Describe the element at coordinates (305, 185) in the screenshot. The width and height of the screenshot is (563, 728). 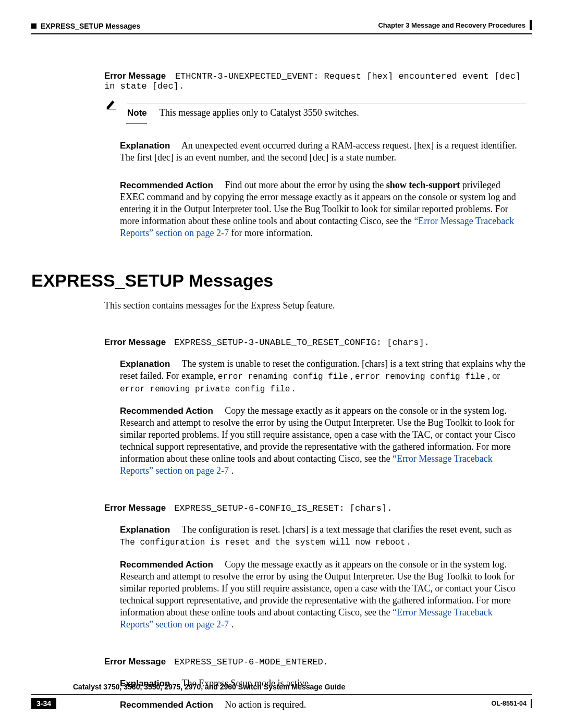
I see `action-text-part1: Find out more about the error by using t…` at that location.